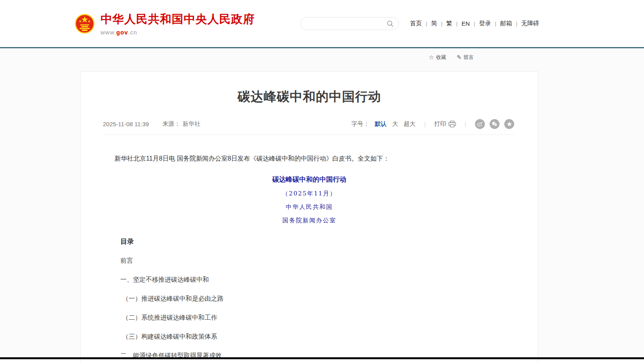 The image size is (644, 362). Describe the element at coordinates (122, 32) in the screenshot. I see `site-url-gov: gov` at that location.